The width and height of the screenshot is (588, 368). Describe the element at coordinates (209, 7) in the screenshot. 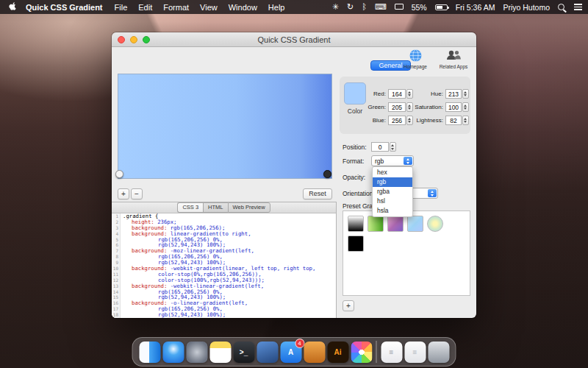

I see `menu-view: View` at that location.